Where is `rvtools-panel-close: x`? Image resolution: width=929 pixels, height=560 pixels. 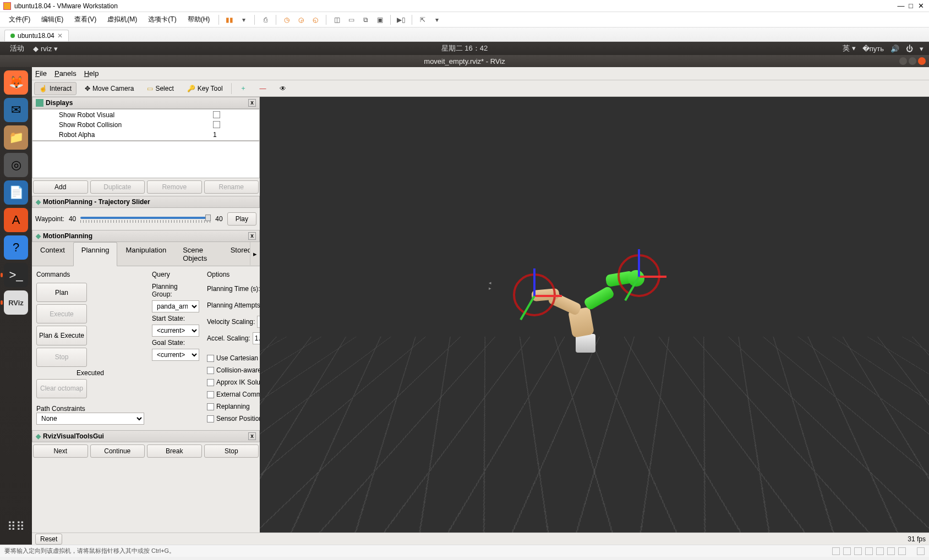 rvtools-panel-close: x is located at coordinates (252, 436).